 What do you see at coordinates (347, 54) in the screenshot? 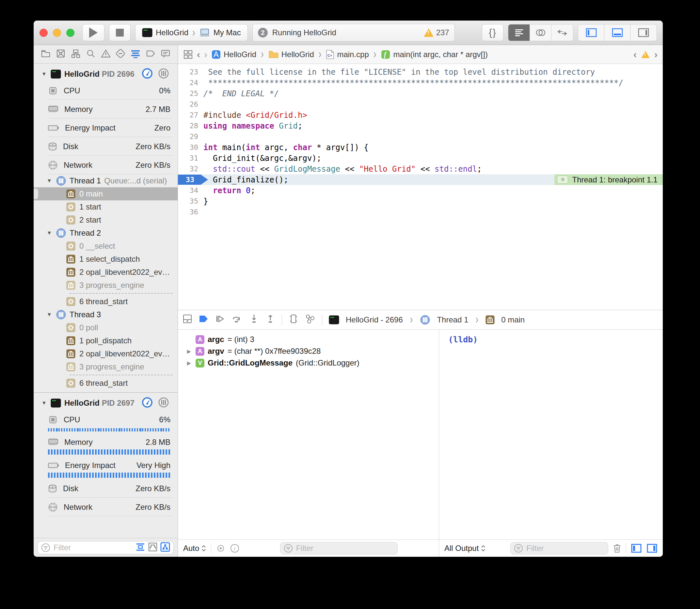
I see `jumpbar-item: C+main.cpp` at bounding box center [347, 54].